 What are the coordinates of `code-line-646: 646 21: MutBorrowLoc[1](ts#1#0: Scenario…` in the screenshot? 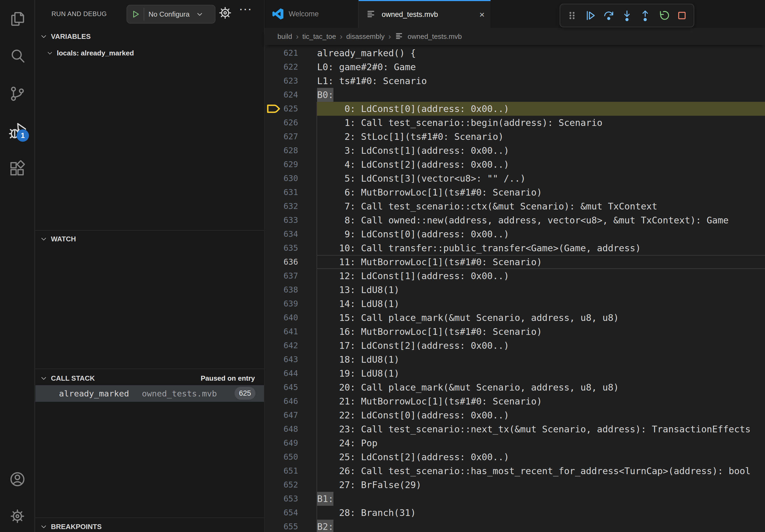 It's located at (515, 401).